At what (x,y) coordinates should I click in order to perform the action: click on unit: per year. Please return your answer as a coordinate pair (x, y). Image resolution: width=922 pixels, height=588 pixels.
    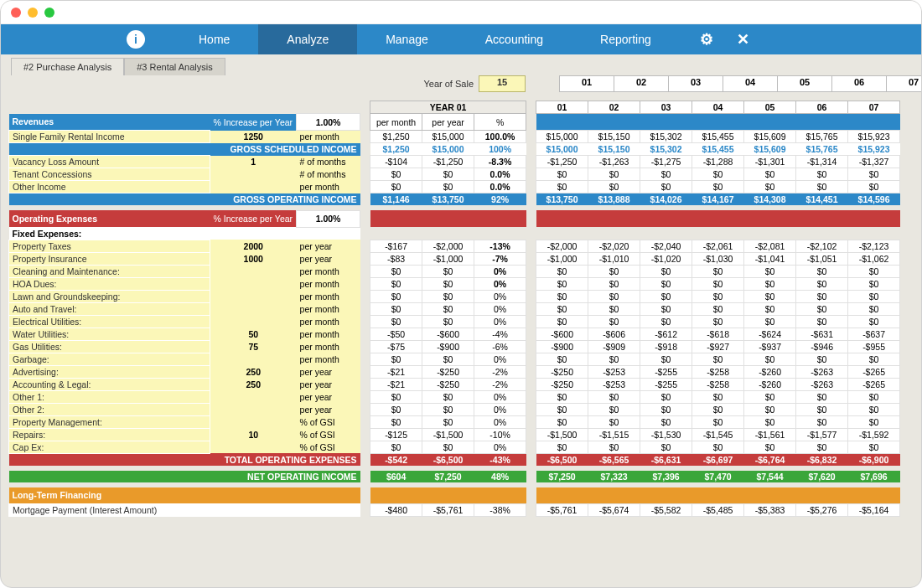
    Looking at the image, I should click on (329, 258).